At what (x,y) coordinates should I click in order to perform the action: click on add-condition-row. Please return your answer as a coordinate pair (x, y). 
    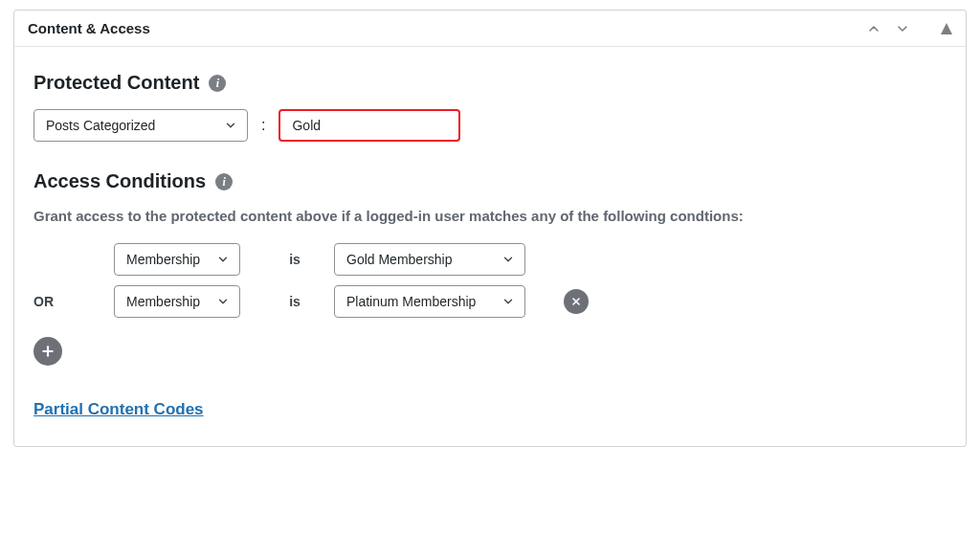
    Looking at the image, I should click on (490, 351).